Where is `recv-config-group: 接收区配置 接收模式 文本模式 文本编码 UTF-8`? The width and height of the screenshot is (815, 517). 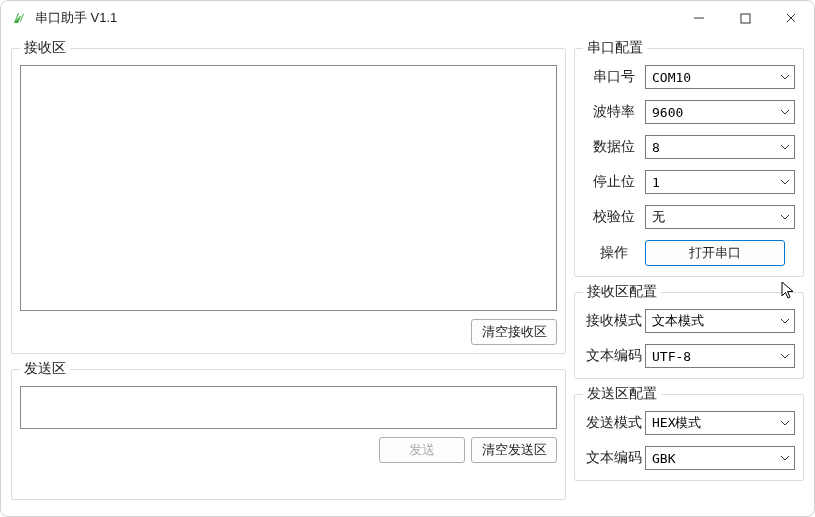 recv-config-group: 接收区配置 接收模式 文本模式 文本编码 UTF-8 is located at coordinates (689, 331).